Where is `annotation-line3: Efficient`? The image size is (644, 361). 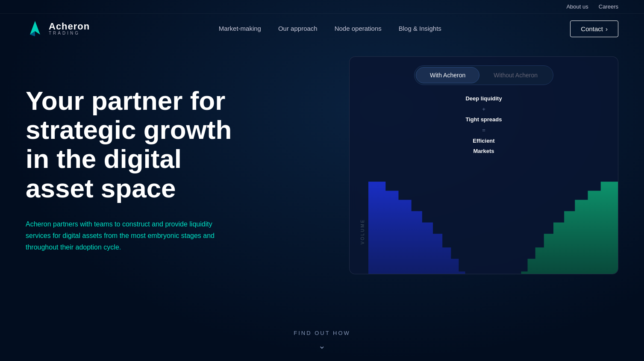 annotation-line3: Efficient is located at coordinates (484, 141).